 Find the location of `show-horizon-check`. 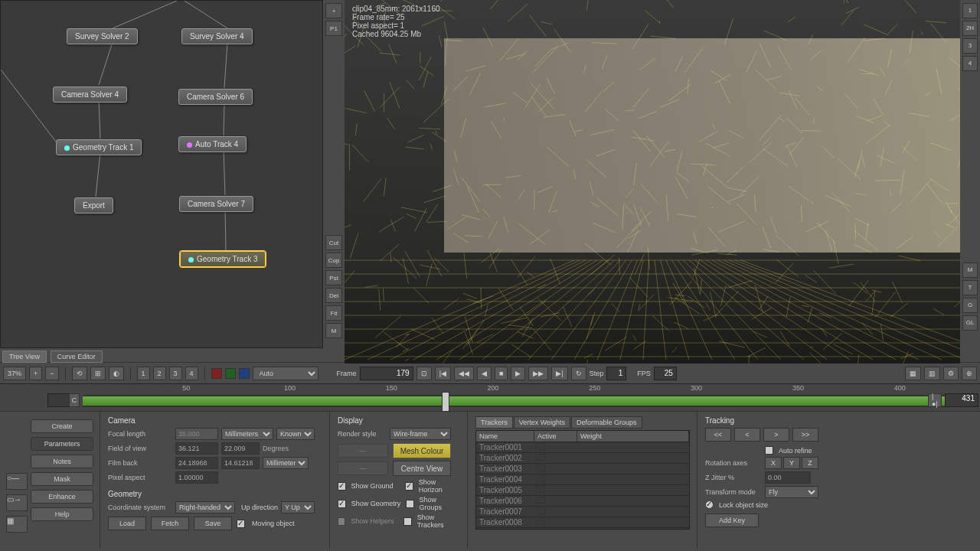

show-horizon-check is located at coordinates (409, 487).